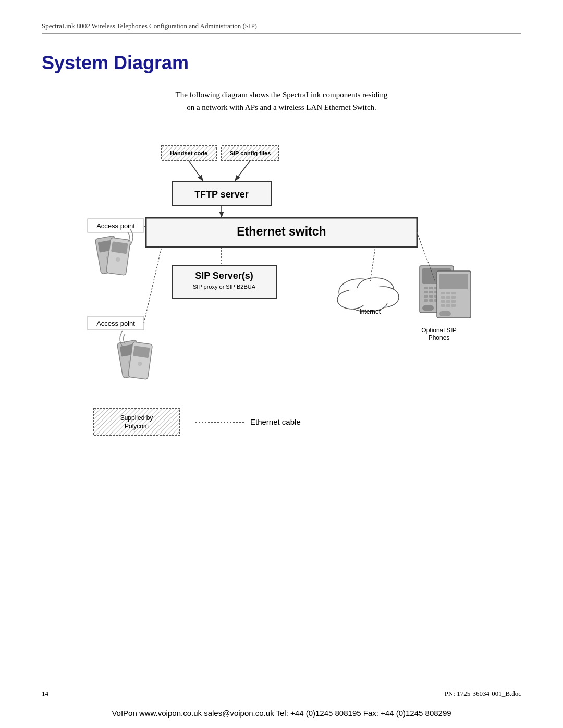 The width and height of the screenshot is (563, 728). I want to click on svg-text: Ethernet switch, so click(282, 231).